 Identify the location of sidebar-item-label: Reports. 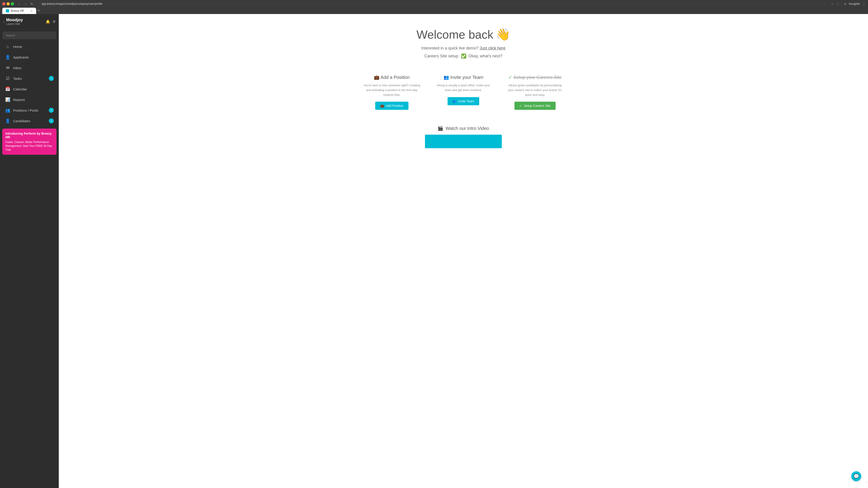
(34, 100).